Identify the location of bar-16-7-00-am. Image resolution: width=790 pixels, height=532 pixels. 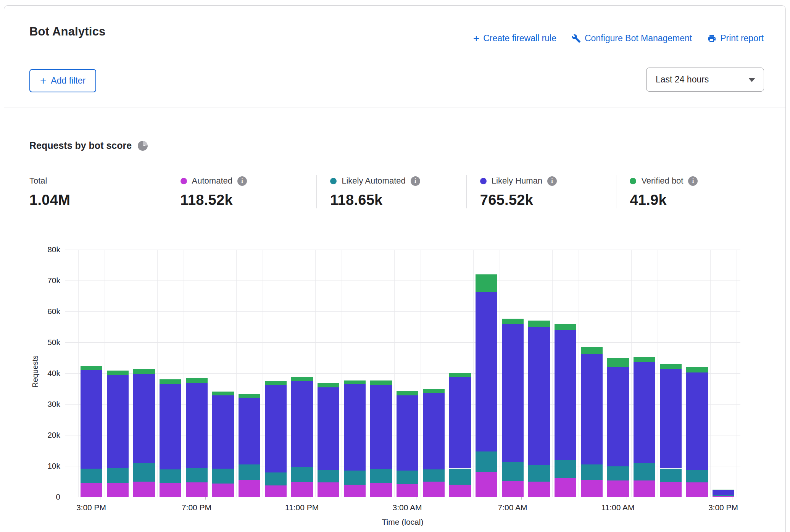
(513, 408).